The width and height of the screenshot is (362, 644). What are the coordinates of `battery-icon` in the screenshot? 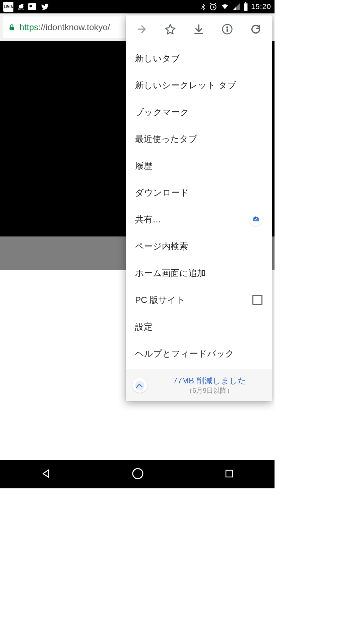 It's located at (246, 7).